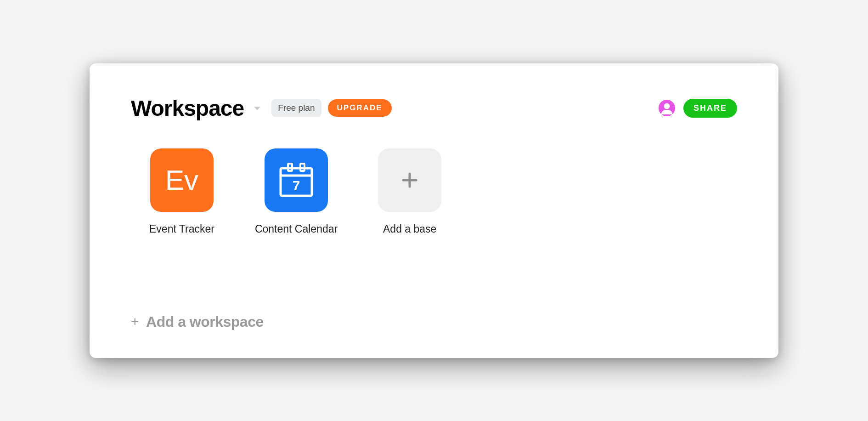 The height and width of the screenshot is (421, 868). Describe the element at coordinates (296, 180) in the screenshot. I see `calendar-icon: 7` at that location.